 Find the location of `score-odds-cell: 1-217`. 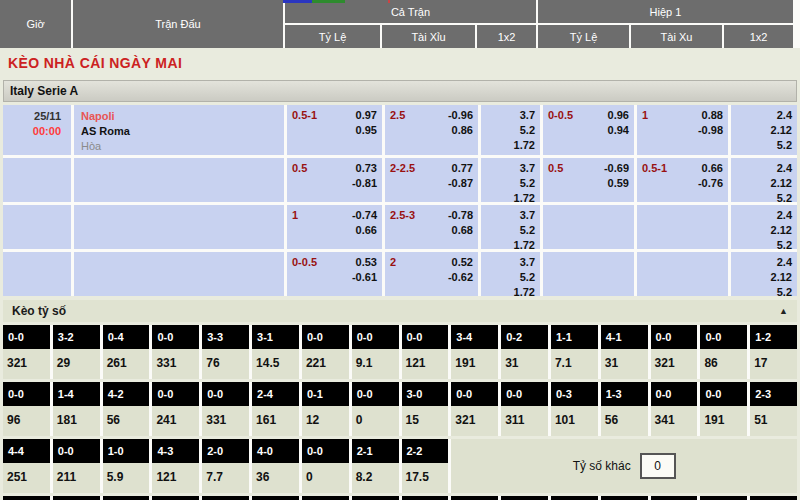

score-odds-cell: 1-217 is located at coordinates (774, 352).